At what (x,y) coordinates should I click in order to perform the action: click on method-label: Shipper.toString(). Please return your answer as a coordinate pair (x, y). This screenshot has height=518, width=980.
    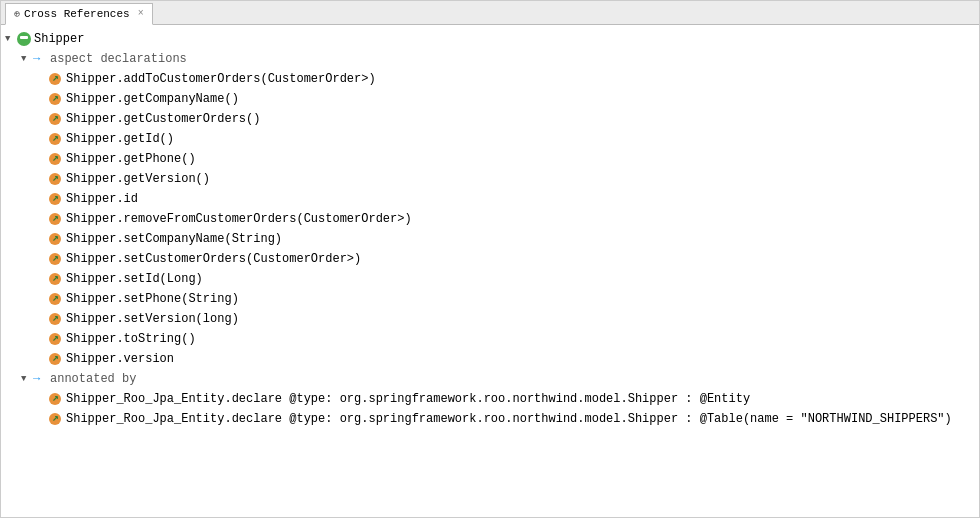
    Looking at the image, I should click on (131, 339).